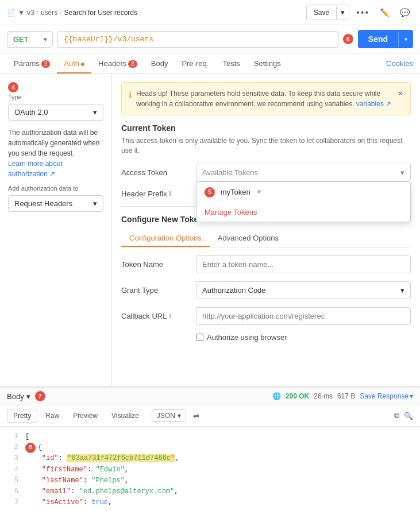 The width and height of the screenshot is (420, 511). I want to click on available-tokens-dropdown: Available Tokens ▾, so click(303, 172).